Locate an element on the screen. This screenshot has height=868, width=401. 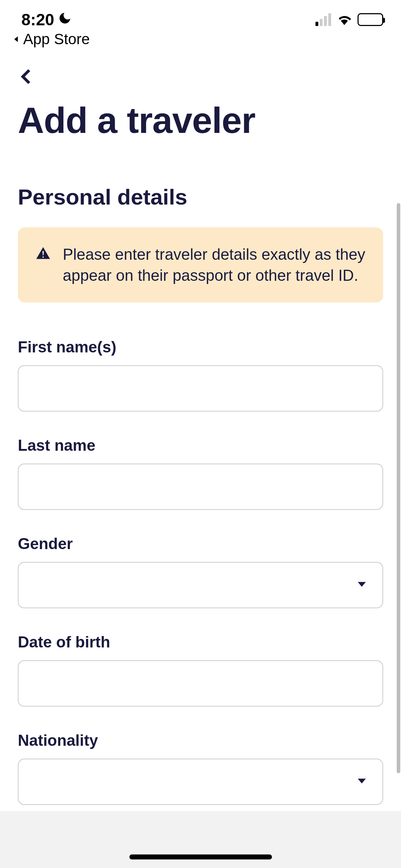
back-button is located at coordinates (30, 77).